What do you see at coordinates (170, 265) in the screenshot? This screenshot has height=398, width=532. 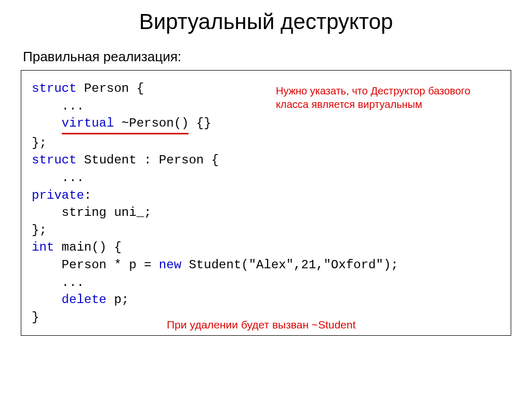 I see `keyword-new: new` at bounding box center [170, 265].